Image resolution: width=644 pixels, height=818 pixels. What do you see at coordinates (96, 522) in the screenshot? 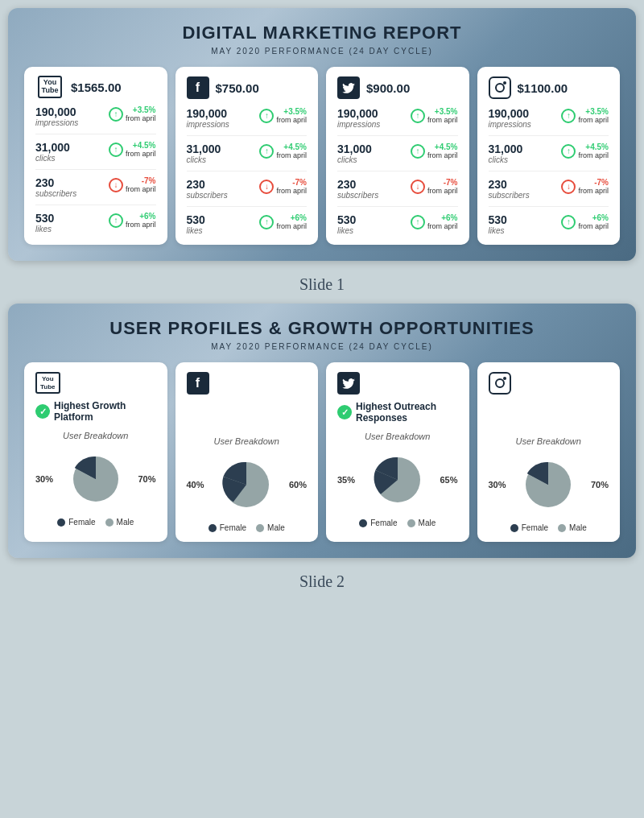
I see `youtube-legend: Female Male` at bounding box center [96, 522].